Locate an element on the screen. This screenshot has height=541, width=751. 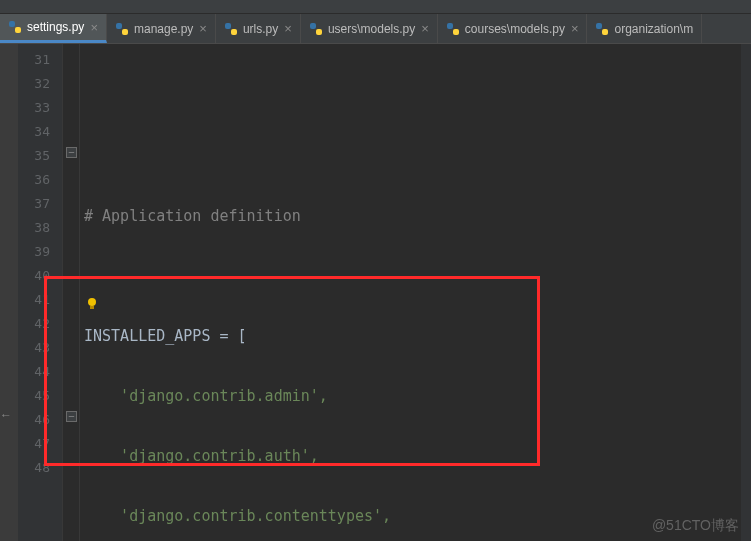
watermark-text: @51CTO博客 is located at coordinates (696, 526).